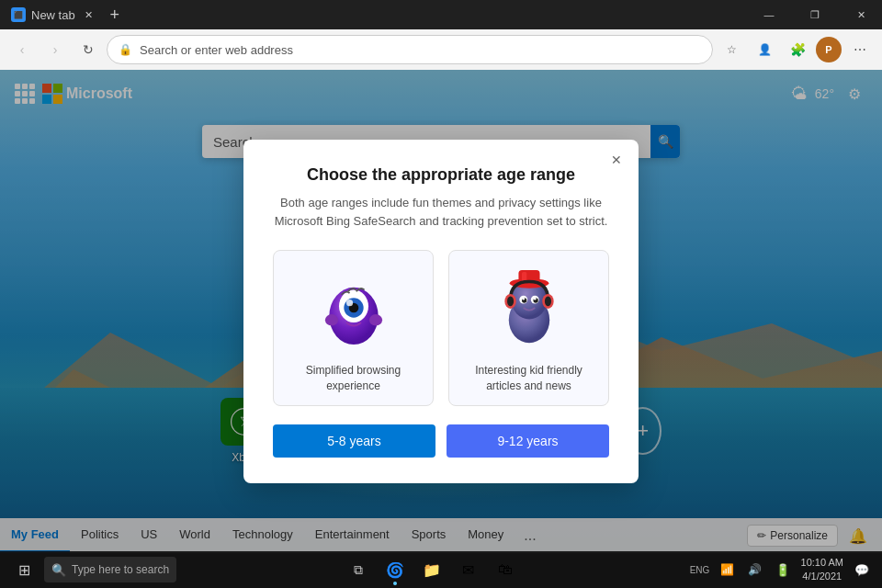 The width and height of the screenshot is (882, 588). What do you see at coordinates (354, 308) in the screenshot?
I see `character-1-image` at bounding box center [354, 308].